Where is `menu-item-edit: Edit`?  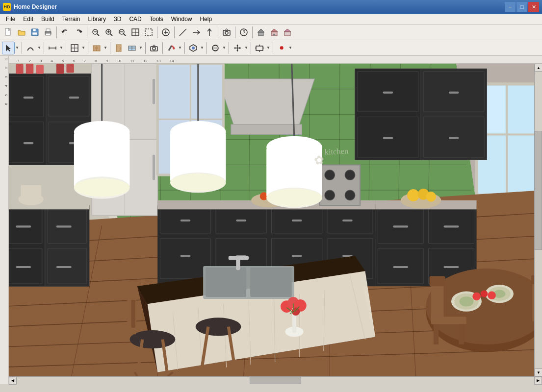 menu-item-edit: Edit is located at coordinates (28, 19).